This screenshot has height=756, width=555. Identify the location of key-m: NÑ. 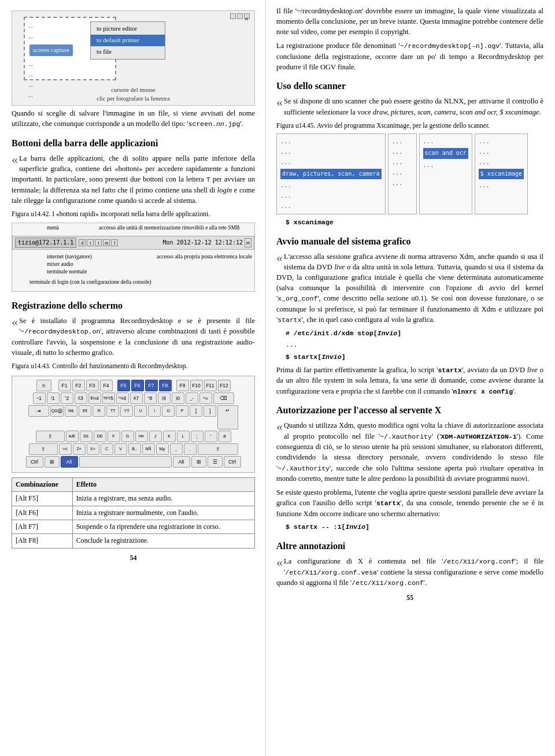
(149, 449).